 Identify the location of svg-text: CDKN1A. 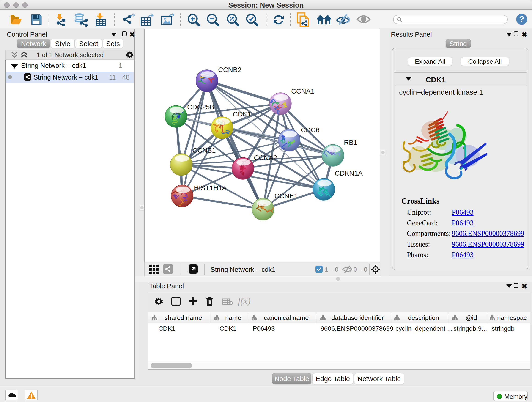
(349, 173).